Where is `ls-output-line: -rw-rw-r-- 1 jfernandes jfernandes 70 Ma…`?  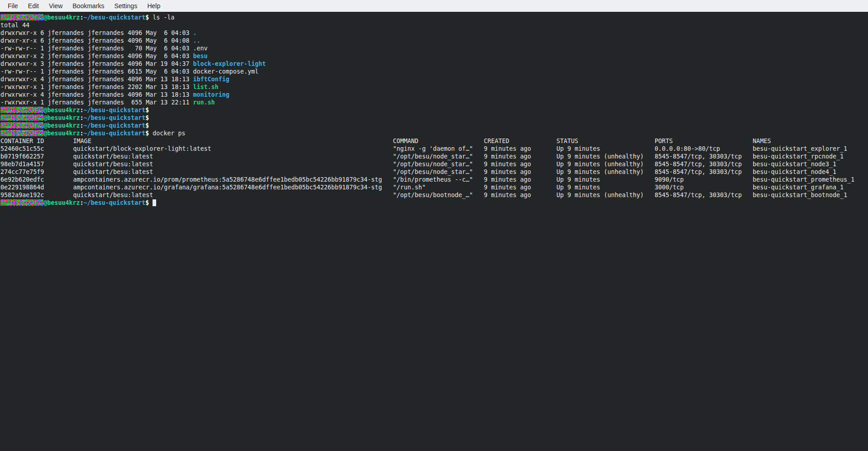
ls-output-line: -rw-rw-r-- 1 jfernandes jfernandes 70 Ma… is located at coordinates (434, 48).